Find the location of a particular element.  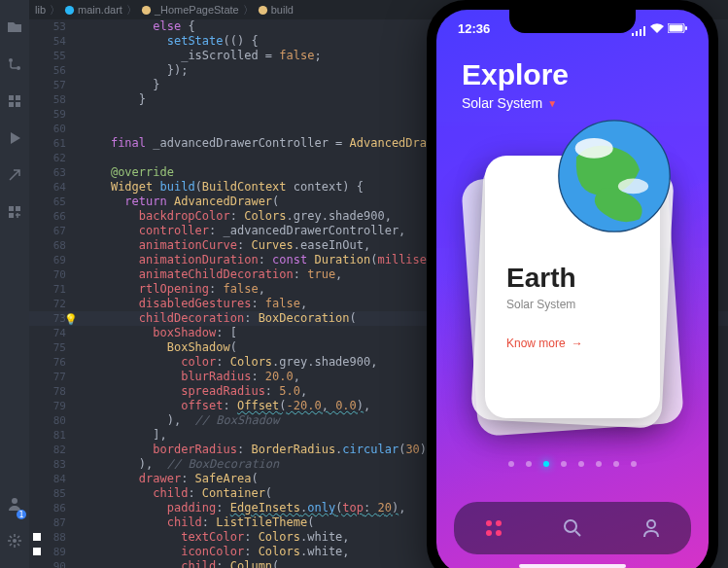

tab-home is located at coordinates (494, 528).